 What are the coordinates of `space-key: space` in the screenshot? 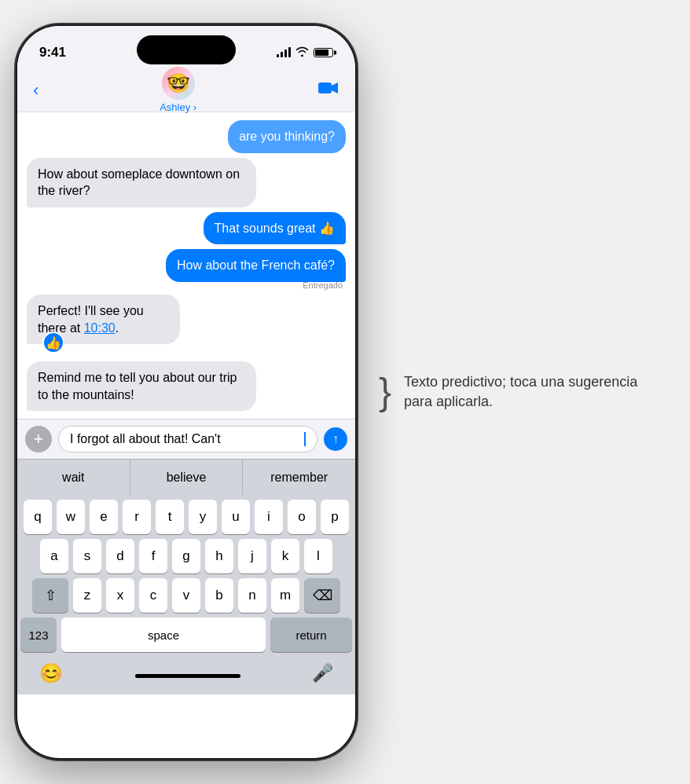 It's located at (163, 635).